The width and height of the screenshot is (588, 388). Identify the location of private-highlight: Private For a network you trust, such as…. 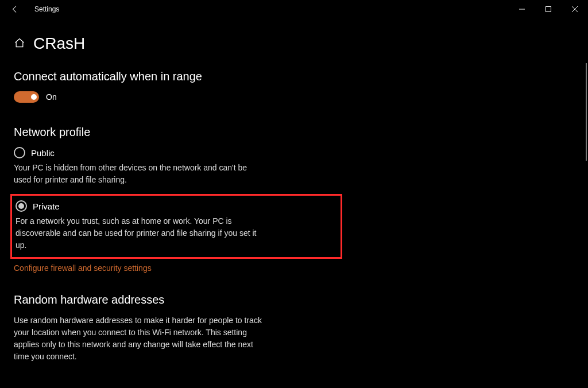
(176, 226).